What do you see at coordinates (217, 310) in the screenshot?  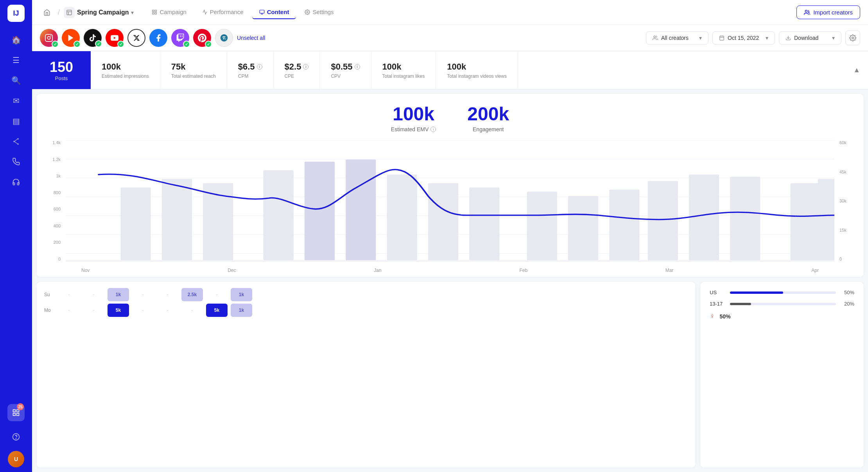 I see `heatmap-cell: 5k` at bounding box center [217, 310].